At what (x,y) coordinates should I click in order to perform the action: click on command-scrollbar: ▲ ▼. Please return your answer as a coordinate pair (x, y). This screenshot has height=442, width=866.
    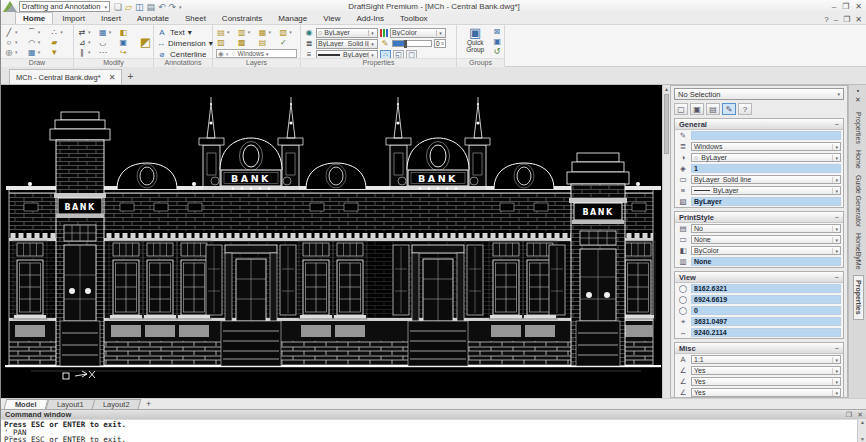
    Looking at the image, I should click on (862, 430).